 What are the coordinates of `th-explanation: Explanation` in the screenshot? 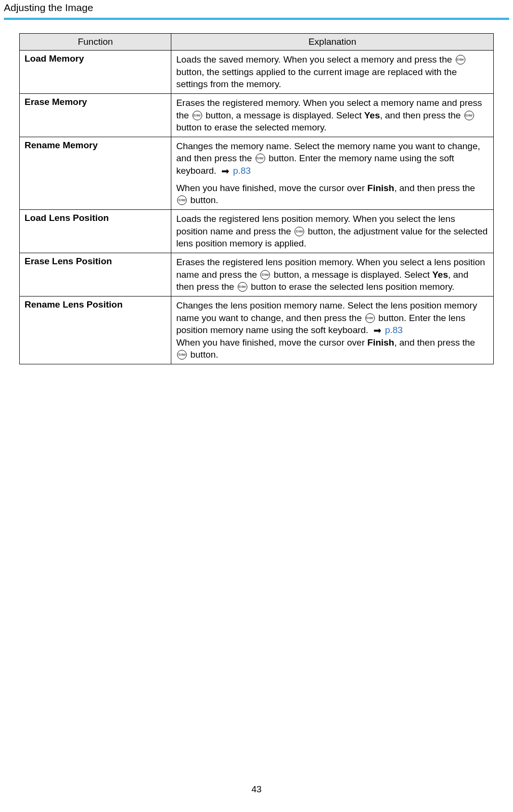 It's located at (333, 42).